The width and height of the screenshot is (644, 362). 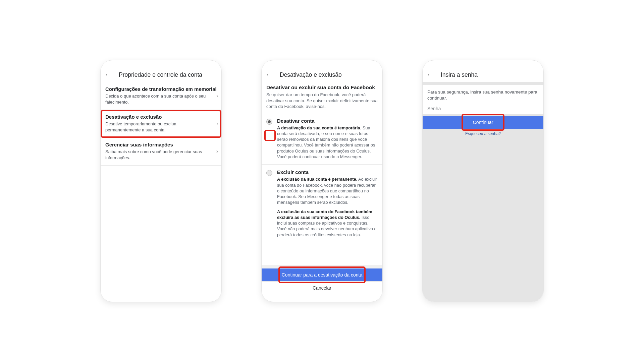 I want to click on footer: Continuar para a desativação da conta Ca…, so click(x=322, y=280).